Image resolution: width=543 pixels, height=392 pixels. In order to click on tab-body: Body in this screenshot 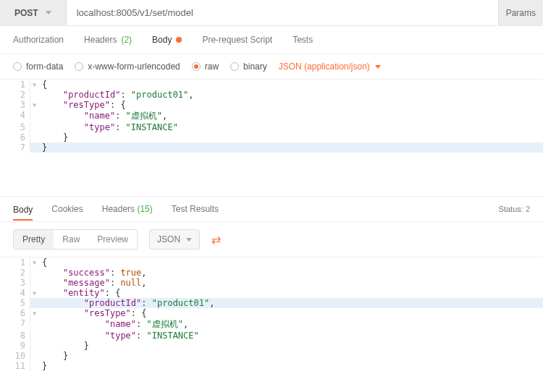, I will do `click(167, 40)`.